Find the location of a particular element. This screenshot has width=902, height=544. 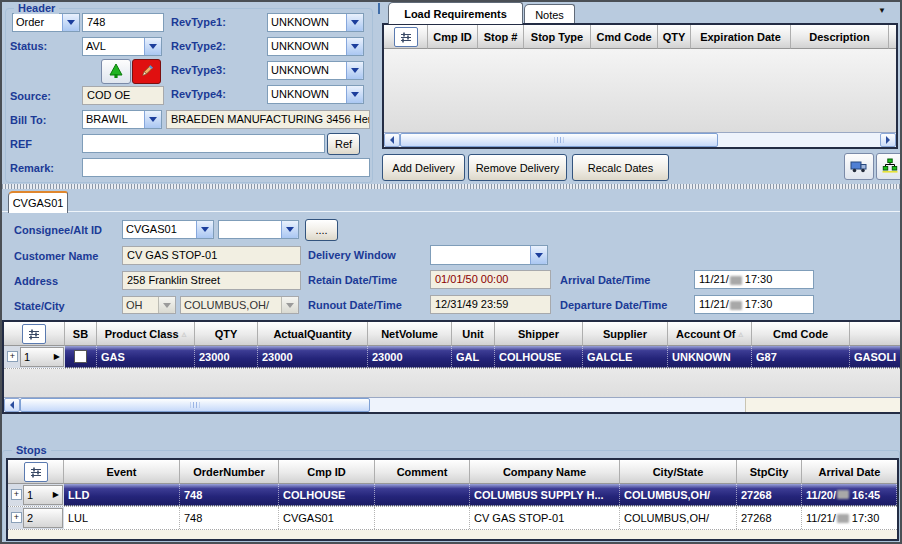

column-header: NetVolume is located at coordinates (410, 334).